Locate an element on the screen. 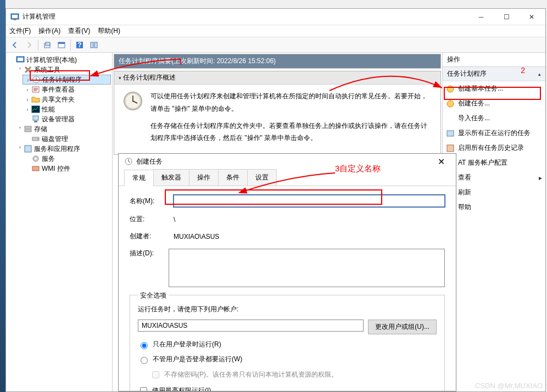  help-button: ? is located at coordinates (80, 45).